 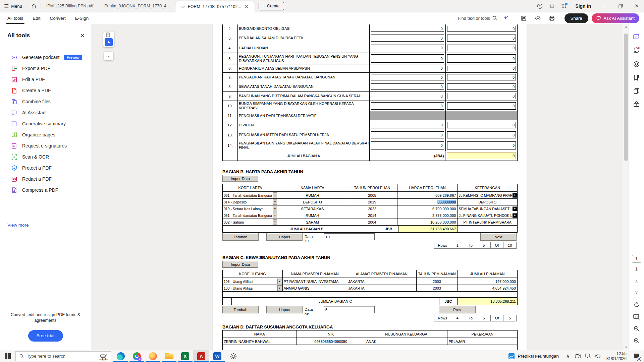 What do you see at coordinates (487, 282) in the screenshot?
I see `jumlah-cell: 197.000.000` at bounding box center [487, 282].